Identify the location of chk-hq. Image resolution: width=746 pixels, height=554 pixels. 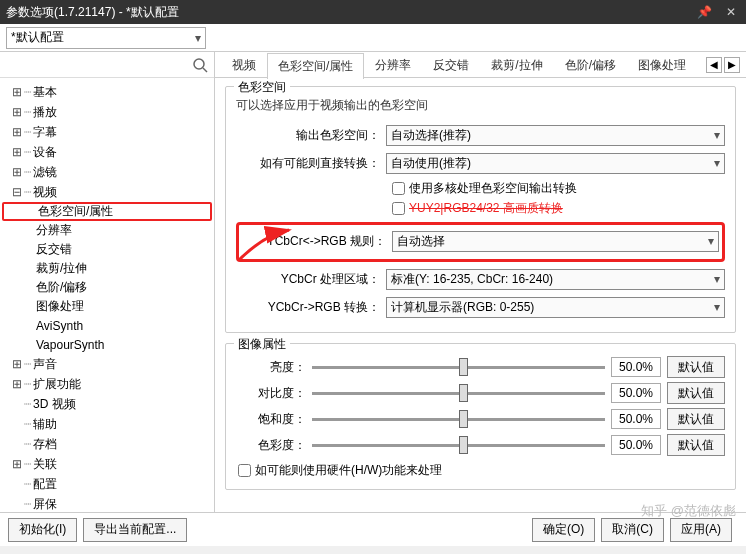
(398, 208).